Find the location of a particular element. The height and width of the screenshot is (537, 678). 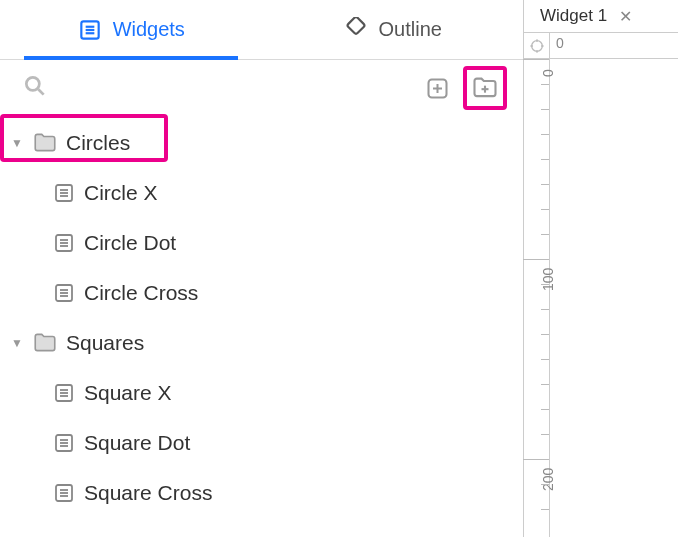

ruler-vertical: 0 100 200 is located at coordinates (537, 298).